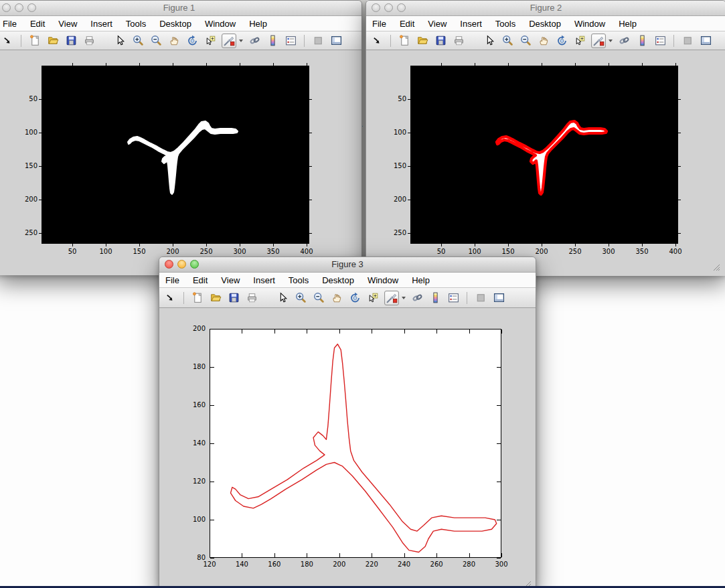 Image resolution: width=725 pixels, height=588 pixels. Describe the element at coordinates (339, 564) in the screenshot. I see `x-tick-label: 200` at that location.